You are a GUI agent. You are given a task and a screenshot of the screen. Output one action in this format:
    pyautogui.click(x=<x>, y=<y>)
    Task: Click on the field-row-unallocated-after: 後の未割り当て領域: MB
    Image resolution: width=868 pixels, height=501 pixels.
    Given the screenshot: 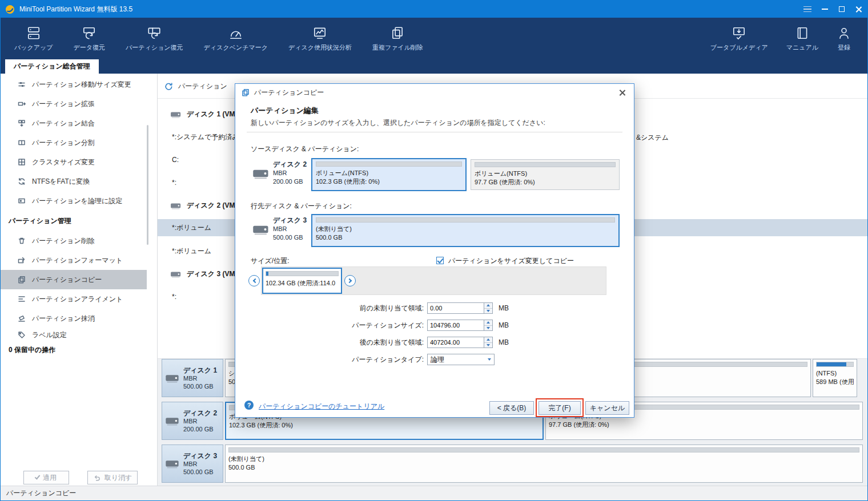 What is the action you would take?
    pyautogui.click(x=435, y=342)
    